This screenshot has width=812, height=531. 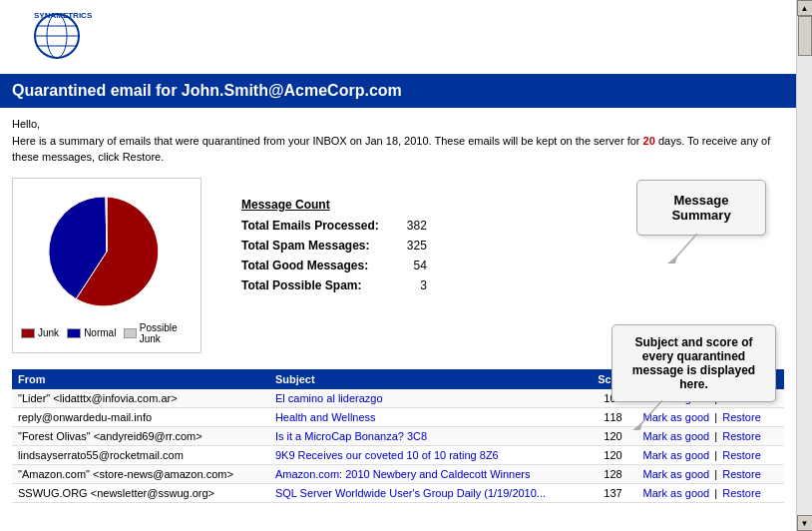 What do you see at coordinates (314, 285) in the screenshot?
I see `stat-label-possible-spam: Total Possible Spam:` at bounding box center [314, 285].